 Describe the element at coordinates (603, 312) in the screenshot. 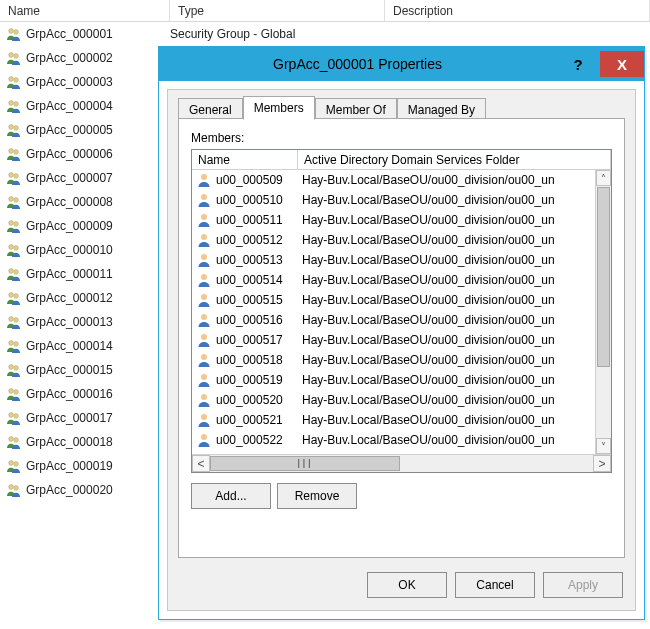

I see `members-vertical-scrollbar: ˄ ˅` at that location.